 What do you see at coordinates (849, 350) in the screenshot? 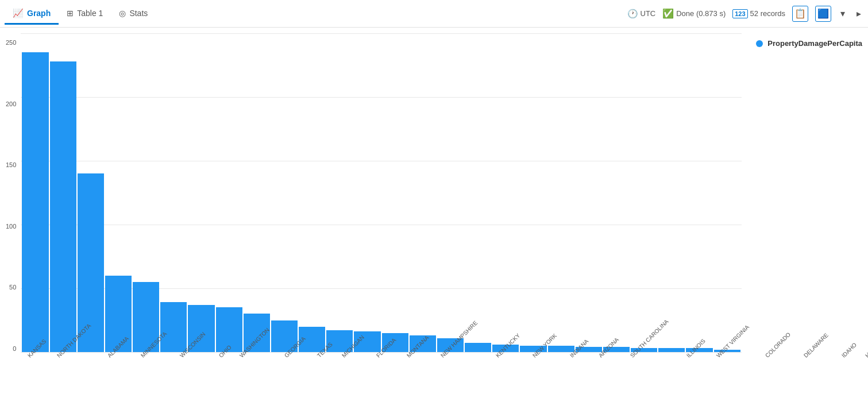
I see `x-axis-label: IDAHO` at bounding box center [849, 350].